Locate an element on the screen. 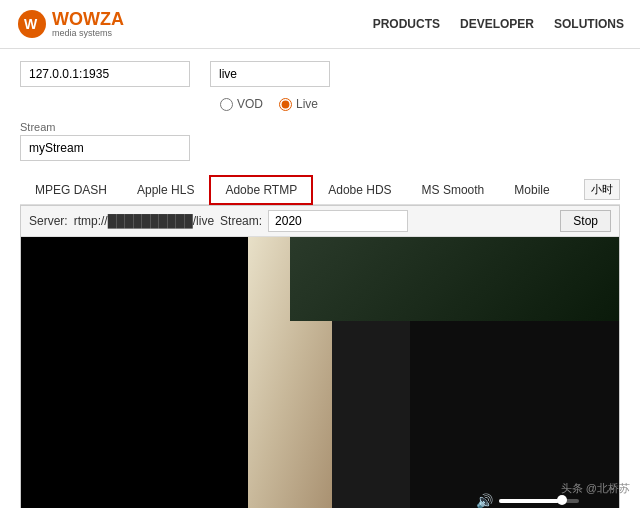 The image size is (640, 508). app-input is located at coordinates (270, 74).